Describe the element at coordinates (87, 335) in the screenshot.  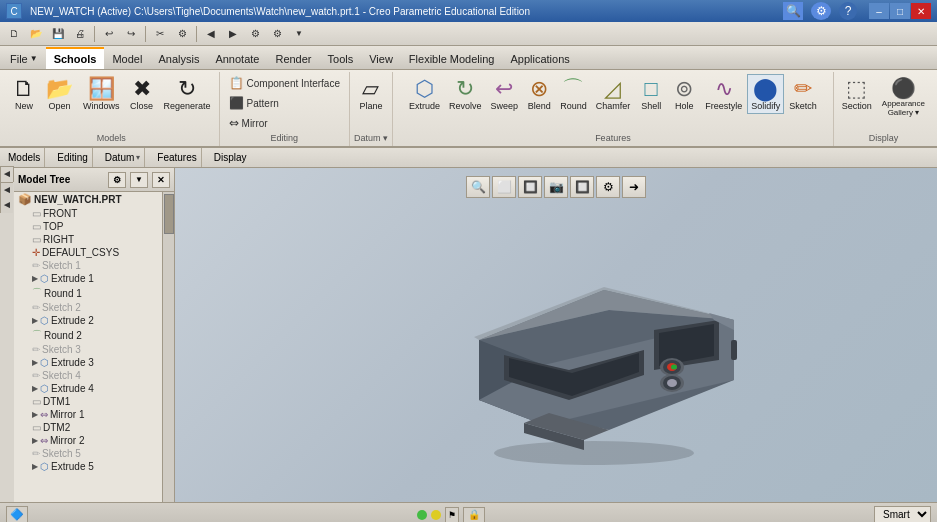
I see `tree-item-round2: ⌒ Round 2` at that location.